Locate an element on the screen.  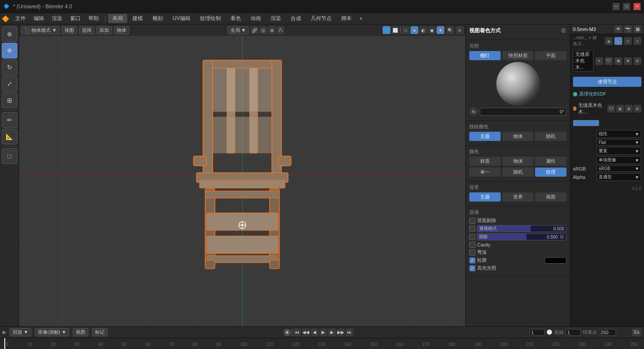
delete-material-icon: ✕ is located at coordinates (628, 61).